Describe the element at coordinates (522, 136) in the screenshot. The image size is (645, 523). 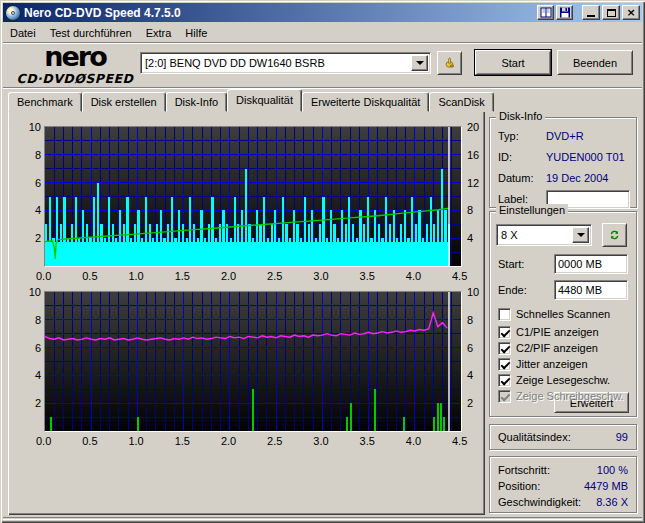
I see `disk-info-label: Typ:` at that location.